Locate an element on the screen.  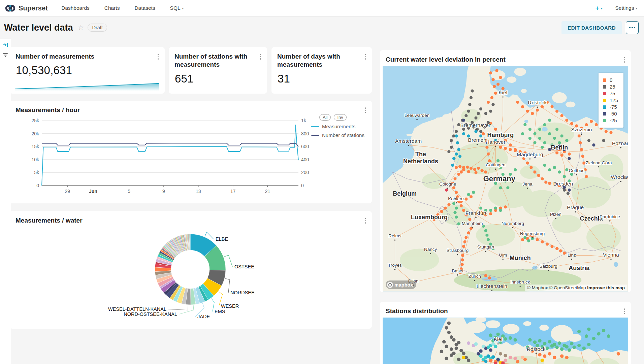
expand-filters-icon is located at coordinates (5, 45).